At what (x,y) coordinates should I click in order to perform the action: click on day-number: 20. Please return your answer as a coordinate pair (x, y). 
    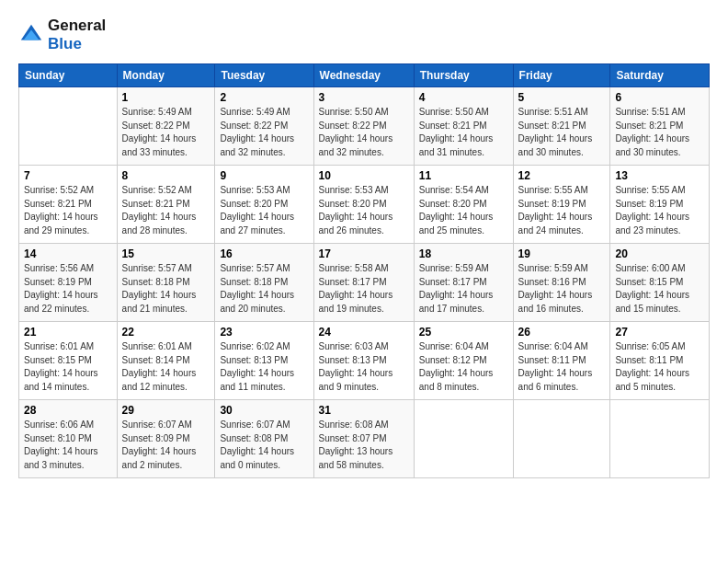
    Looking at the image, I should click on (660, 254).